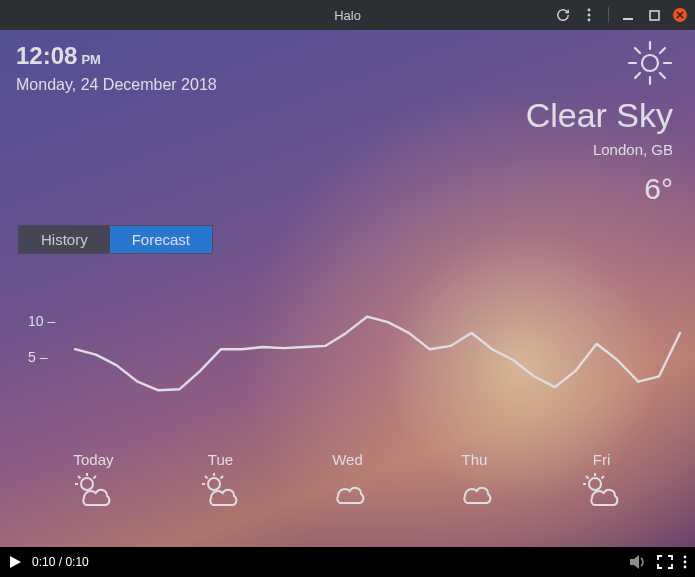 This screenshot has height=577, width=695. Describe the element at coordinates (348, 480) in the screenshot. I see `day-wed: Wed` at that location.